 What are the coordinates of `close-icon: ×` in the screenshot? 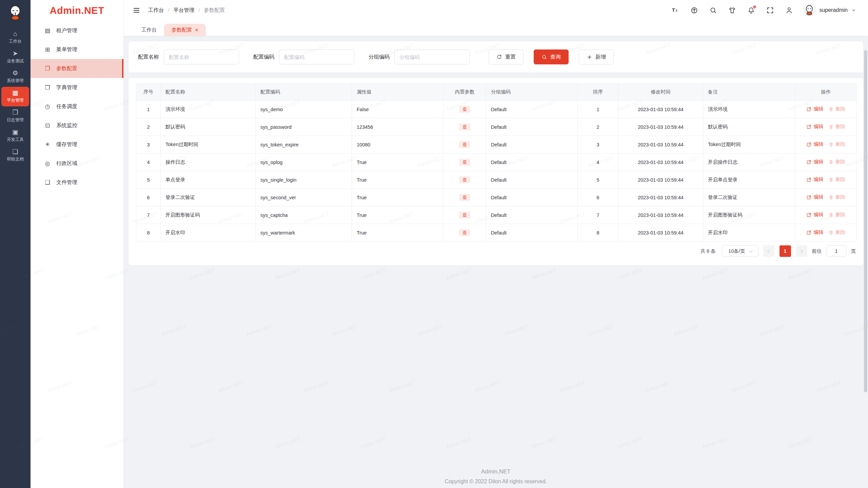 It's located at (197, 30).